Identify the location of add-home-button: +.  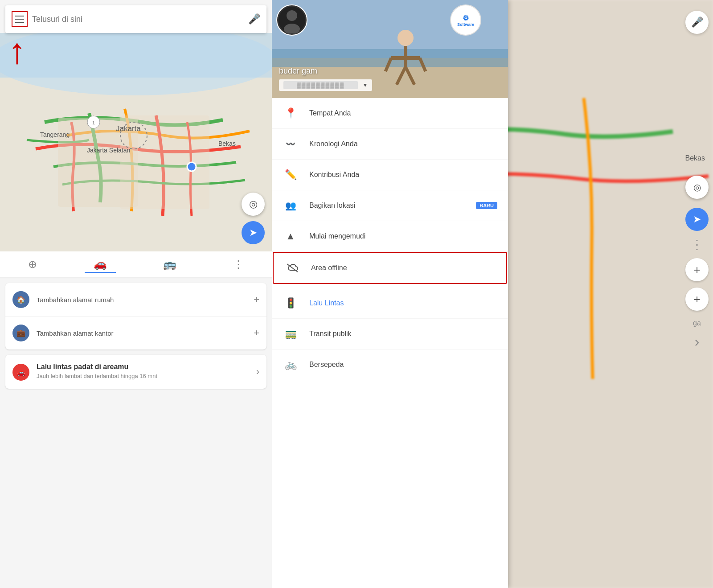
(257, 300).